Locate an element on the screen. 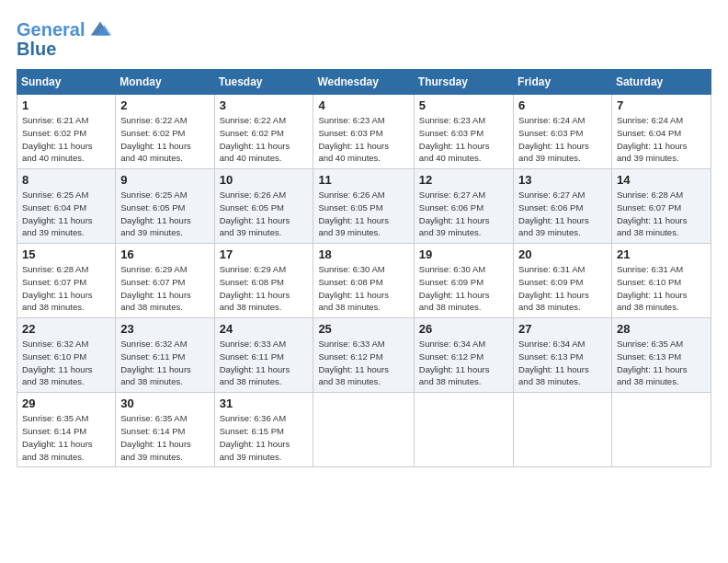 The width and height of the screenshot is (728, 563). calendar-week-row: 29Sunrise: 6:35 AM Sunset: 6:14 PM Dayli… is located at coordinates (364, 431).